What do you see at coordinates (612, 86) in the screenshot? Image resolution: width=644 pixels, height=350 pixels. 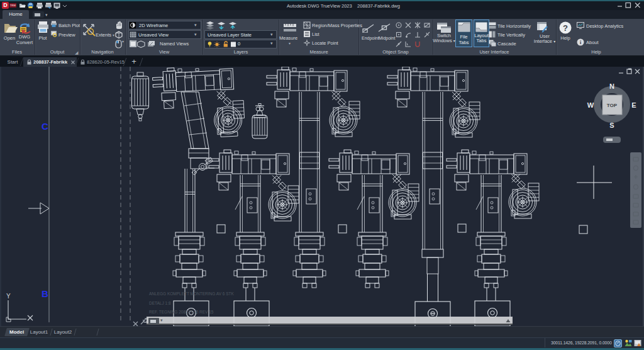 I see `svg-text: N` at bounding box center [612, 86].